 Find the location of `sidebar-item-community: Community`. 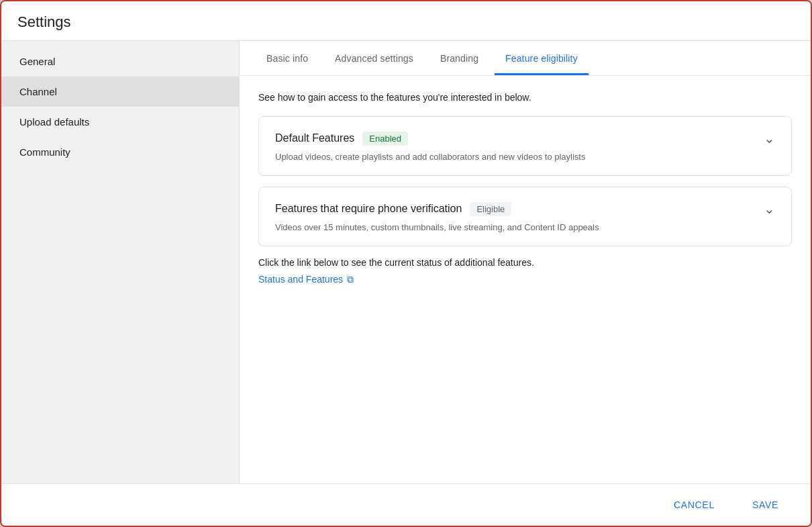

sidebar-item-community: Community is located at coordinates (120, 152).